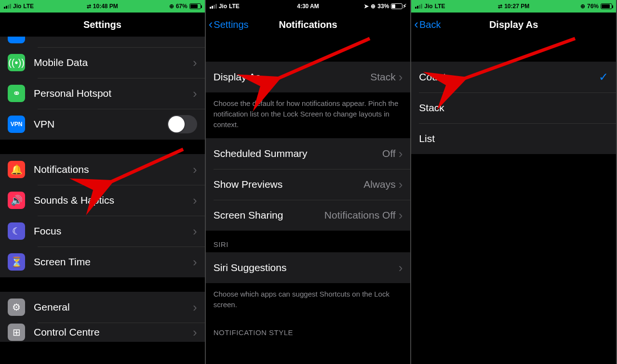 The width and height of the screenshot is (617, 364). I want to click on back-label: Settings, so click(231, 25).